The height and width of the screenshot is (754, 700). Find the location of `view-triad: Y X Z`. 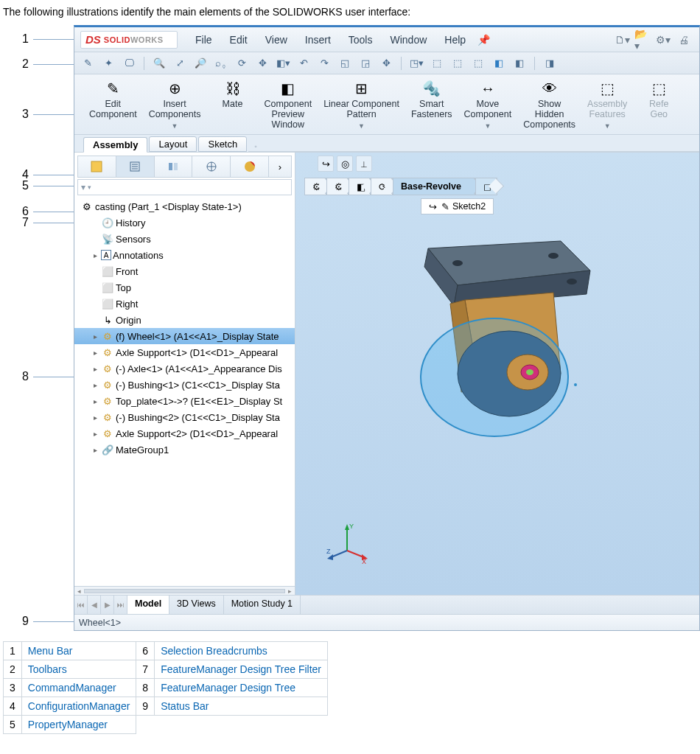

view-triad: Y X Z is located at coordinates (347, 543).